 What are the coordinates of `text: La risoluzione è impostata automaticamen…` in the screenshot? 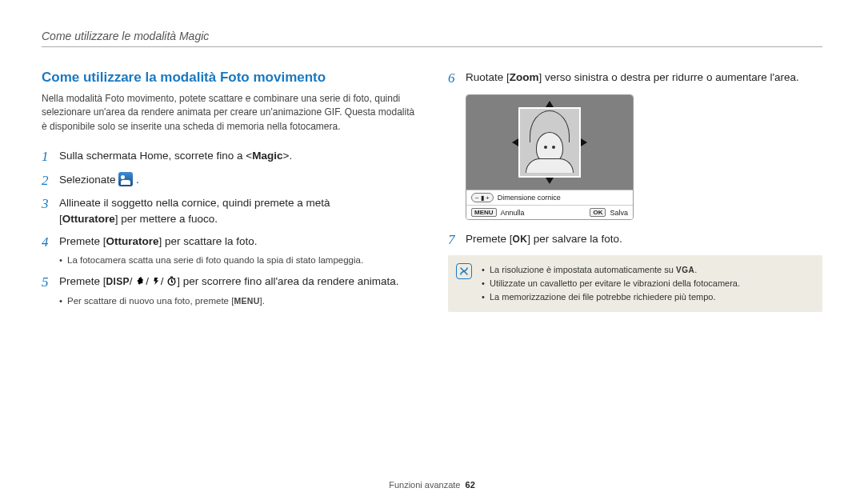 It's located at (582, 270).